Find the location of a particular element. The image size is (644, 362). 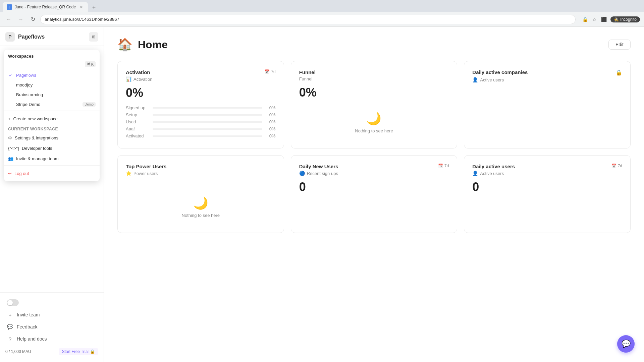

new-users-subtitle-text: Recent sign ups is located at coordinates (323, 174).